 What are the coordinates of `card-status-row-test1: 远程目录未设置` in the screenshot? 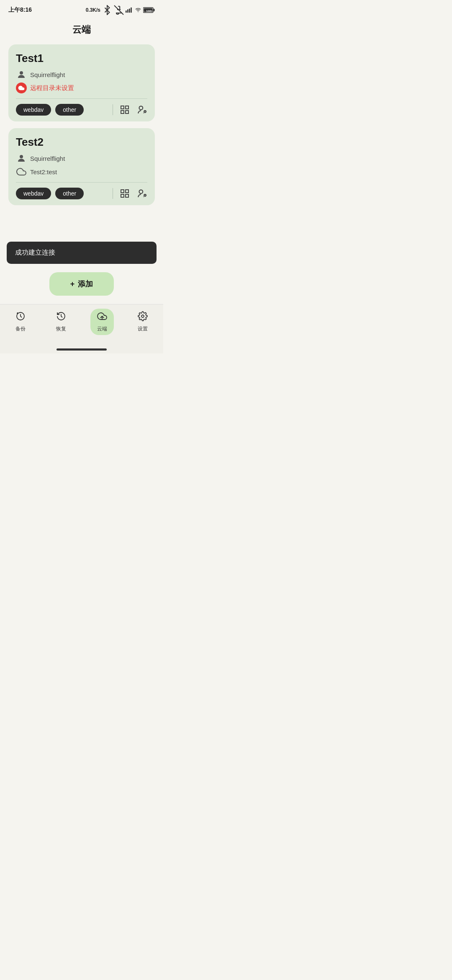 It's located at (82, 88).